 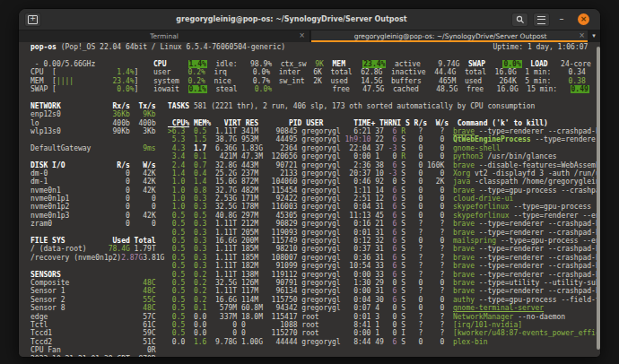 What do you see at coordinates (562, 18) in the screenshot?
I see `minimize-icon: –` at bounding box center [562, 18].